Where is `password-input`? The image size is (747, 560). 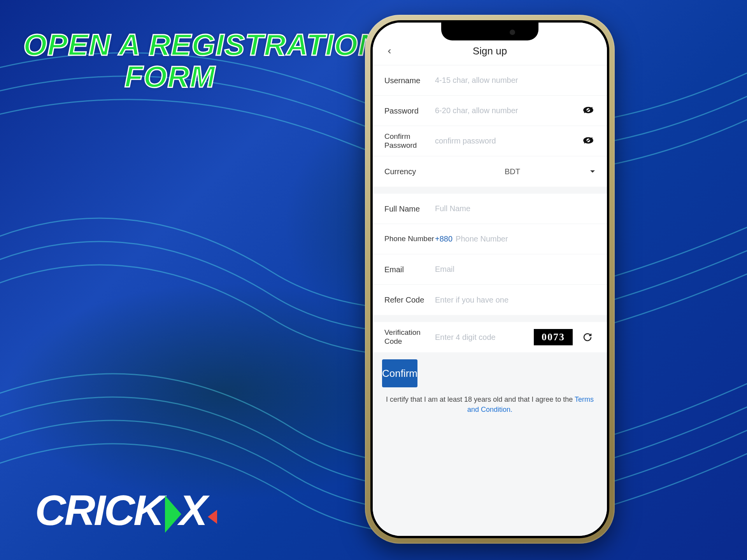 password-input is located at coordinates (509, 110).